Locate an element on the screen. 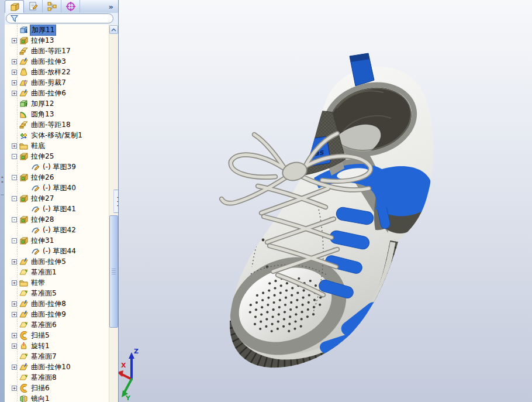  tab-overflow-chevron: » is located at coordinates (111, 7).